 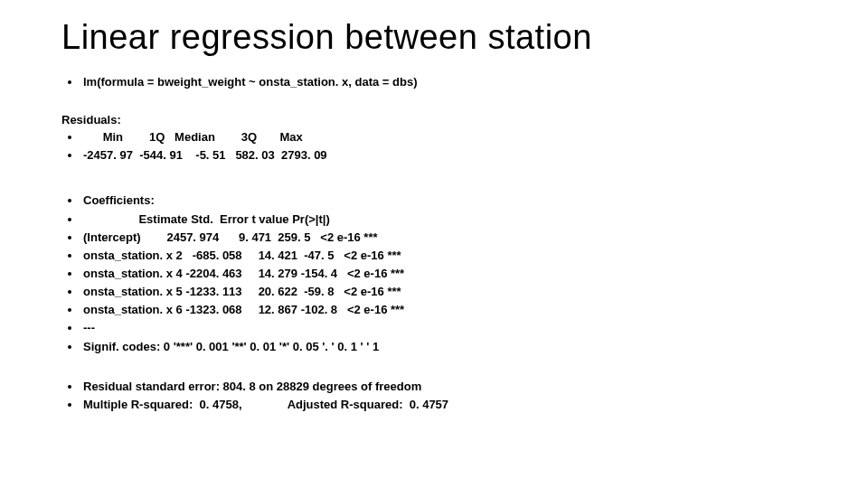 I want to click on residuals-header: Min 1Q Median 3Q Max, so click(x=444, y=137).